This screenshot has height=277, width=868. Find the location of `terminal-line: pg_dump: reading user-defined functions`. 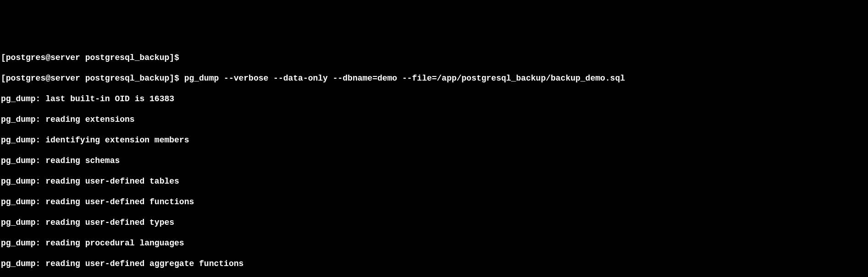

terminal-line: pg_dump: reading user-defined functions is located at coordinates (434, 202).